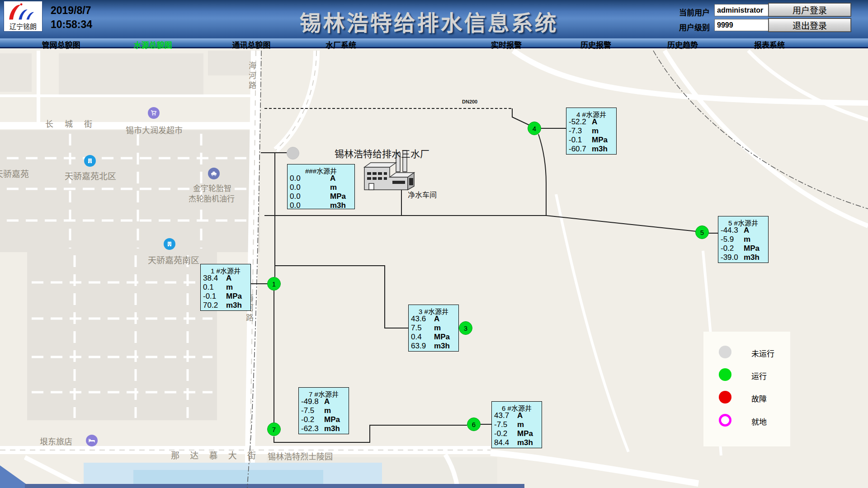 Image resolution: width=868 pixels, height=488 pixels. Describe the element at coordinates (580, 140) in the screenshot. I see `well-pressure-value: -0.1` at that location.